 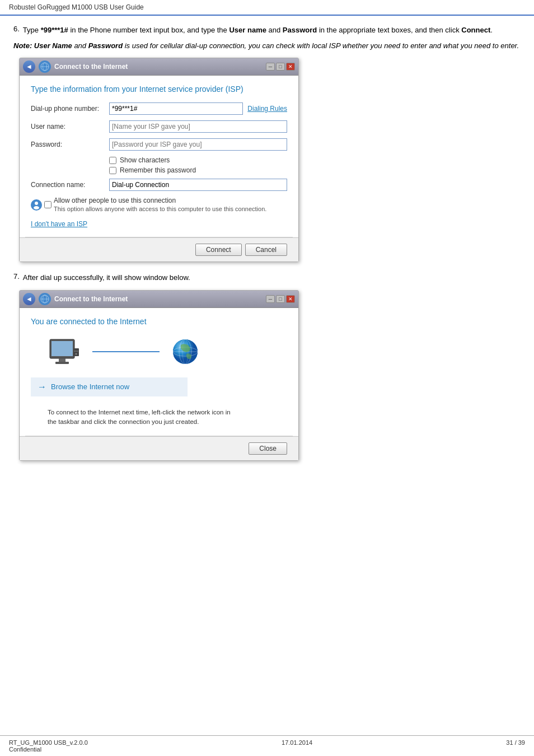 I want to click on username-label: User name:, so click(x=70, y=127).